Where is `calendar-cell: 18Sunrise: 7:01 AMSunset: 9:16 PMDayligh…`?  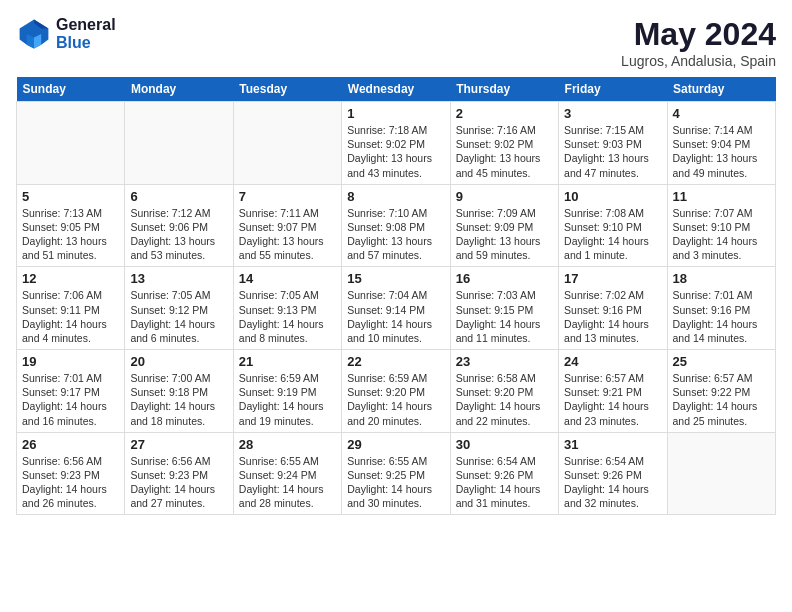
calendar-cell: 18Sunrise: 7:01 AMSunset: 9:16 PMDayligh… is located at coordinates (721, 308).